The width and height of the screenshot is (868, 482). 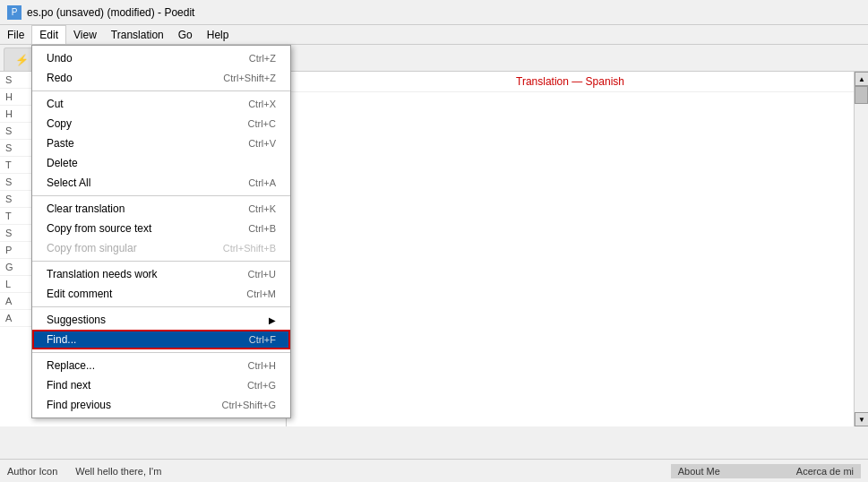 What do you see at coordinates (59, 124) in the screenshot?
I see `menu-label-copy: Copy` at bounding box center [59, 124].